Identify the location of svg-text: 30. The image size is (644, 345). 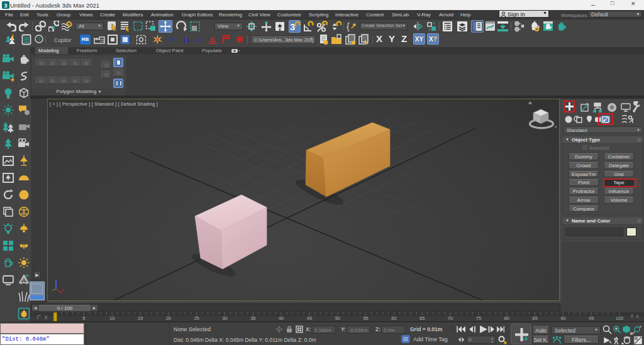
(225, 318).